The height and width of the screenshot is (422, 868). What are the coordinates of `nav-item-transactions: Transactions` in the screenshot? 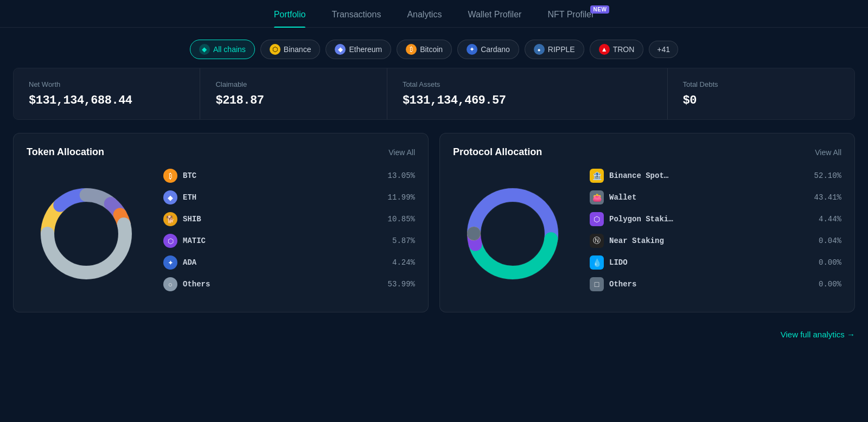 It's located at (356, 18).